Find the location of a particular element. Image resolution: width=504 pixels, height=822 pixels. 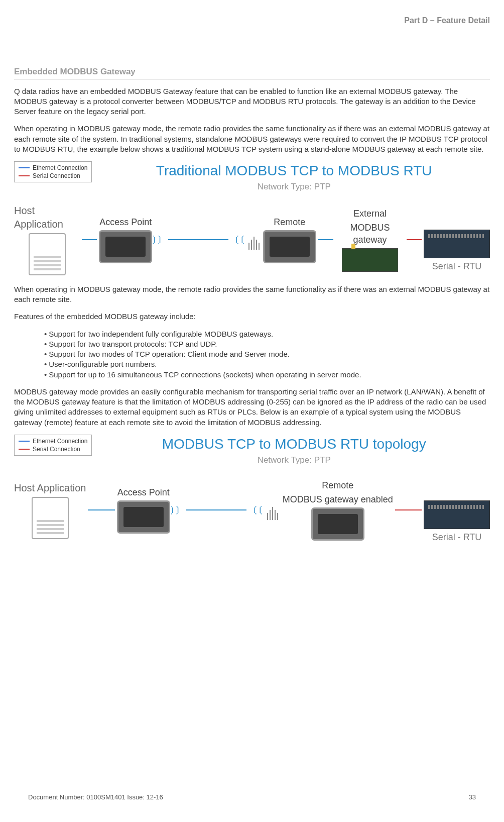

diagram-topology: Ethernet Connection Serial Connection MO… is located at coordinates (252, 489).